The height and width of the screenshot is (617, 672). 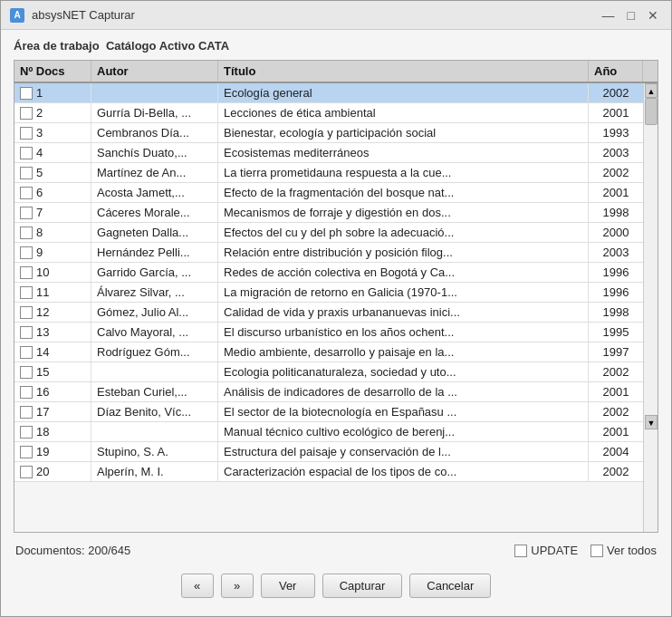 What do you see at coordinates (329, 273) in the screenshot?
I see `table-row: 10Garrido García, ...Redes de acción col…` at bounding box center [329, 273].